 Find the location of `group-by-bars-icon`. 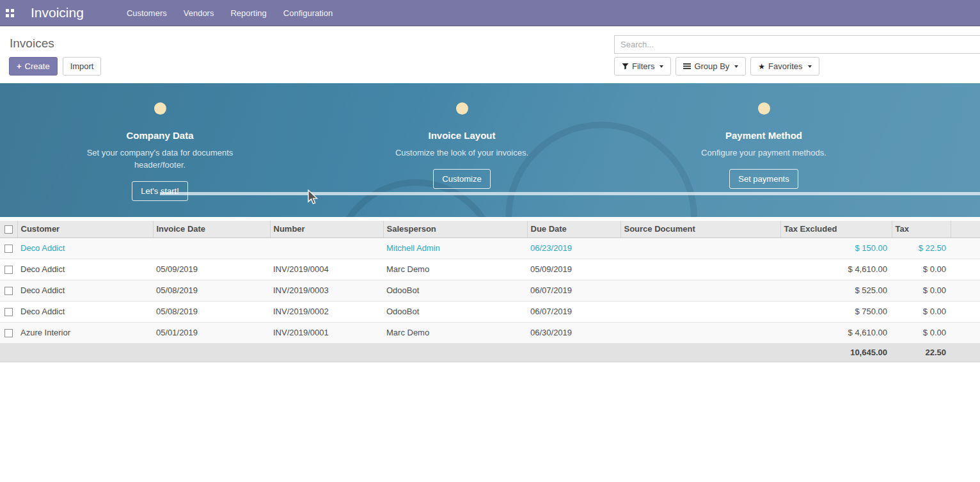

group-by-bars-icon is located at coordinates (687, 67).